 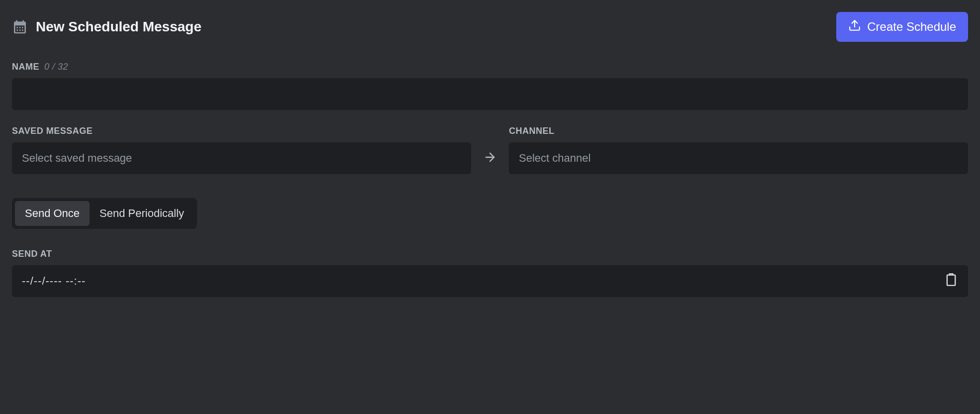 What do you see at coordinates (242, 158) in the screenshot?
I see `saved-message-select: Select saved message` at bounding box center [242, 158].